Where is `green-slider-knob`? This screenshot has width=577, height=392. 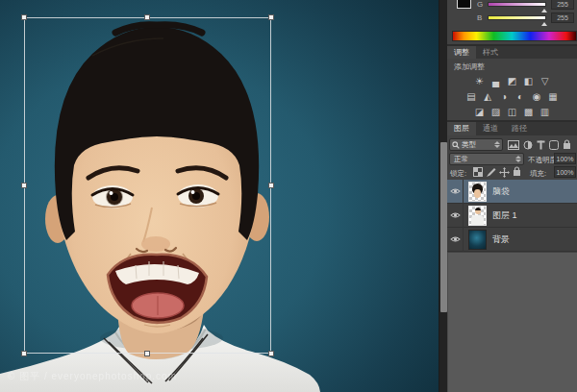 green-slider-knob is located at coordinates (544, 11).